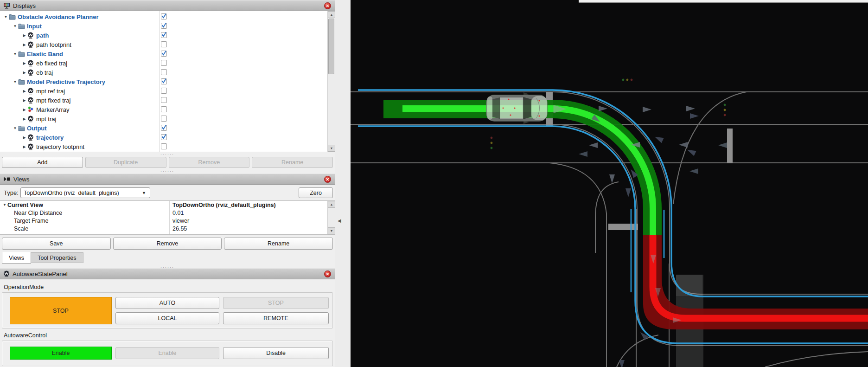  What do you see at coordinates (327, 179) in the screenshot?
I see `views-close-icon: ✕` at bounding box center [327, 179].